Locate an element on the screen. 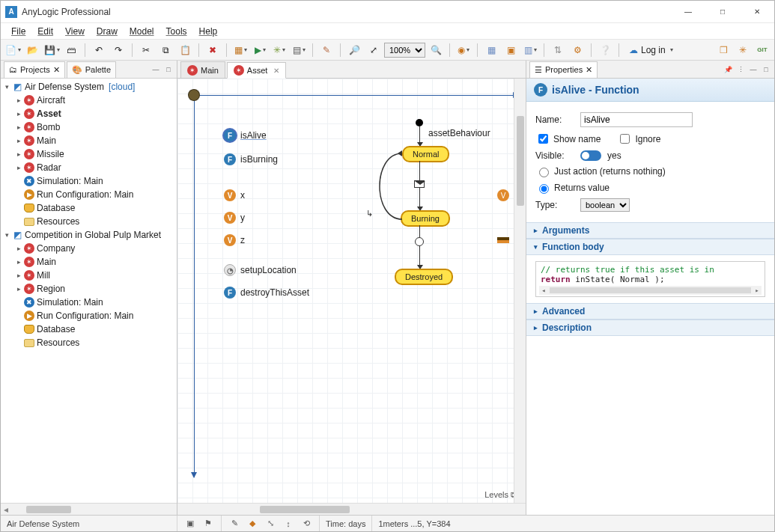  draw5-icon: ⟲ is located at coordinates (306, 524).